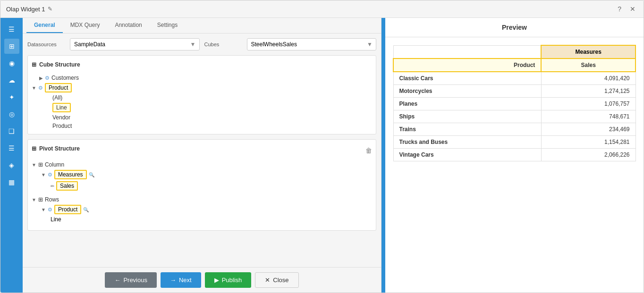 The image size is (644, 293). I want to click on vendor-label: Vendor, so click(61, 117).